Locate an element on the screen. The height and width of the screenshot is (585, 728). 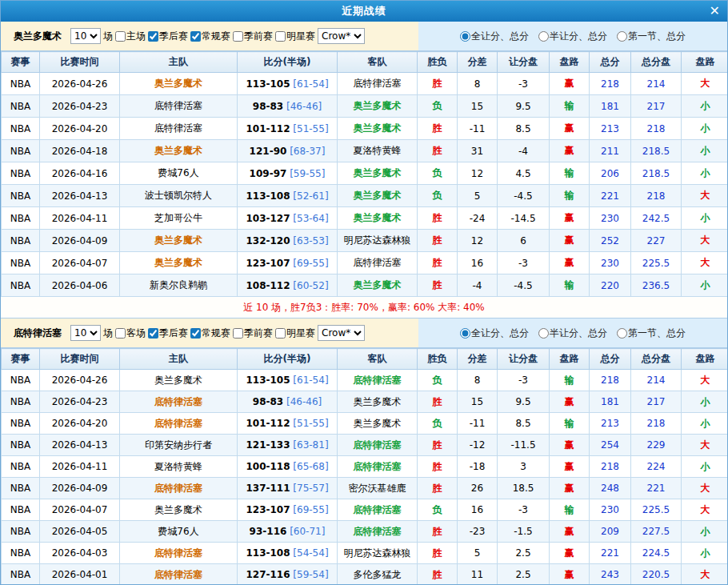
game-row: NBA2026-04-23底特律活塞98-83 [46-46]奥兰多魔术胜159… is located at coordinates (365, 402).